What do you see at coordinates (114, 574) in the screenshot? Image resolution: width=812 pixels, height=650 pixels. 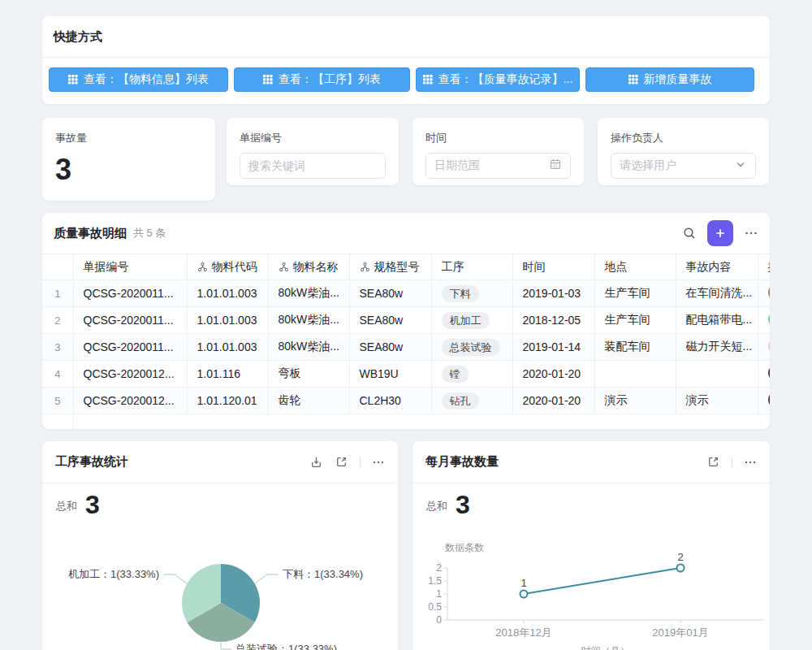 I see `pie-slice-label: 机加工：1(33.33%)` at bounding box center [114, 574].